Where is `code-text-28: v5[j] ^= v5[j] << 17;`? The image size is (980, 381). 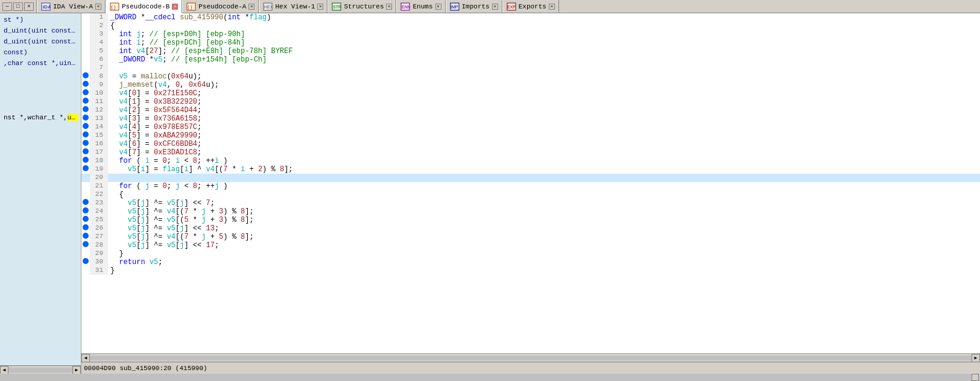 code-text-28: v5[j] ^= v5[j] << 17; is located at coordinates (544, 245).